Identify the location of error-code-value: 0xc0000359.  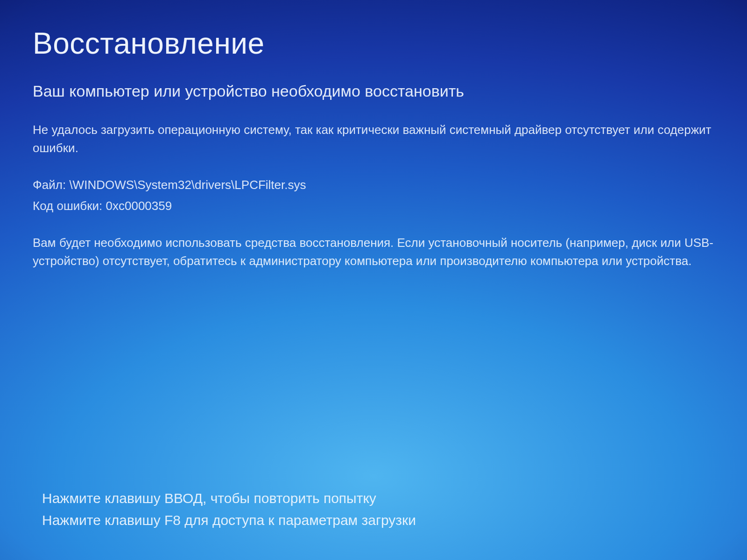
(139, 206).